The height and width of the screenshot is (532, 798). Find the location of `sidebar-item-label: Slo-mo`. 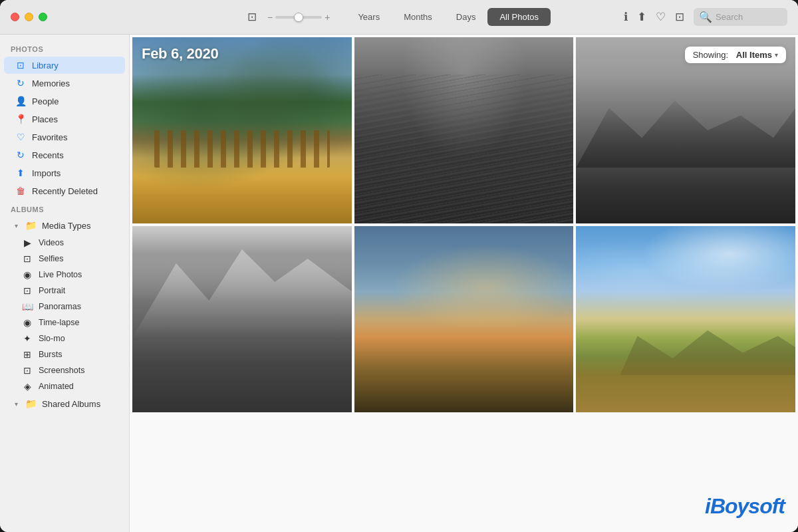

sidebar-item-label: Slo-mo is located at coordinates (52, 338).